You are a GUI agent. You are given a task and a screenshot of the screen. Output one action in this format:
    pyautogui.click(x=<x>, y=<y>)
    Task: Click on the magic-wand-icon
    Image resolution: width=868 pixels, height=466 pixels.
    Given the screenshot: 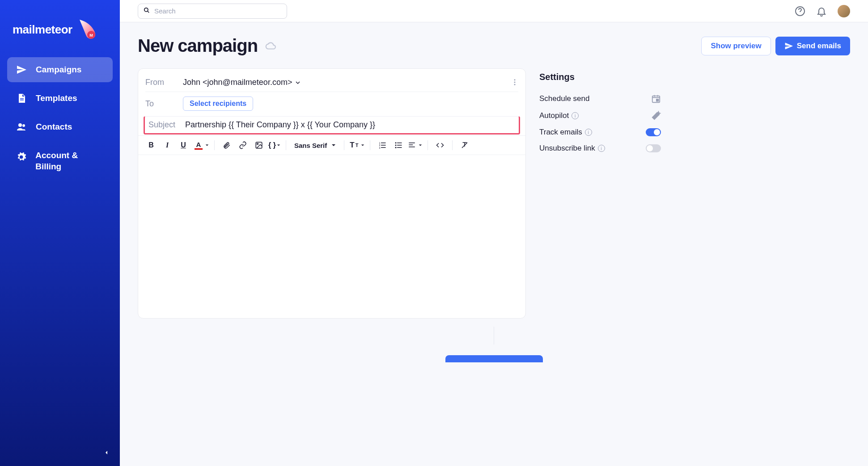 What is the action you would take?
    pyautogui.click(x=656, y=116)
    